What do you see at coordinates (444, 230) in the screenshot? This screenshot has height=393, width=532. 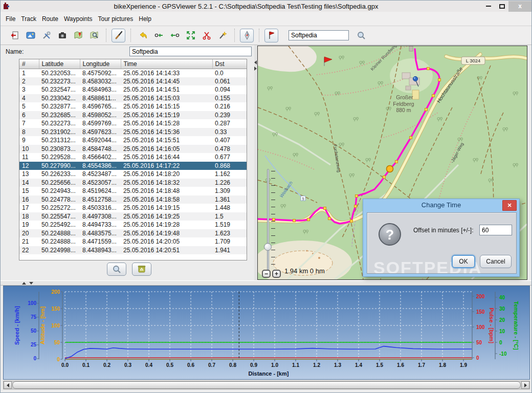 I see `offset-label: Offset in minutes [+/-]:` at bounding box center [444, 230].